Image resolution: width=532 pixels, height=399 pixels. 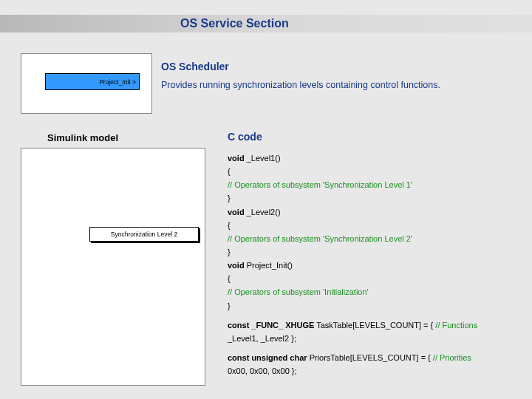 What do you see at coordinates (372, 338) in the screenshot?
I see `code-line: _Level1, _Level2 };` at bounding box center [372, 338].